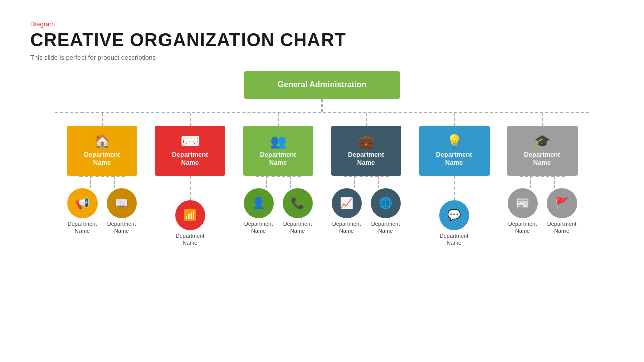  What do you see at coordinates (259, 203) in the screenshot?
I see `dept3-sub1-circle: 👤` at bounding box center [259, 203].